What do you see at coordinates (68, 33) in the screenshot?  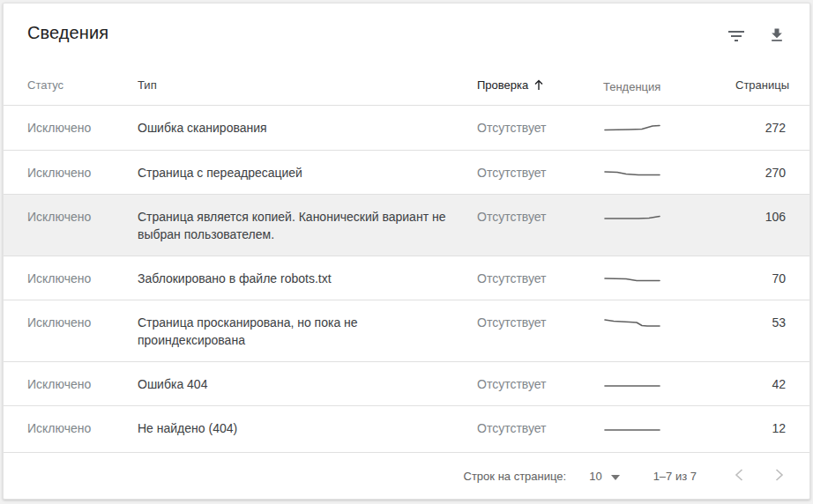 I see `page-title: Сведения` at bounding box center [68, 33].